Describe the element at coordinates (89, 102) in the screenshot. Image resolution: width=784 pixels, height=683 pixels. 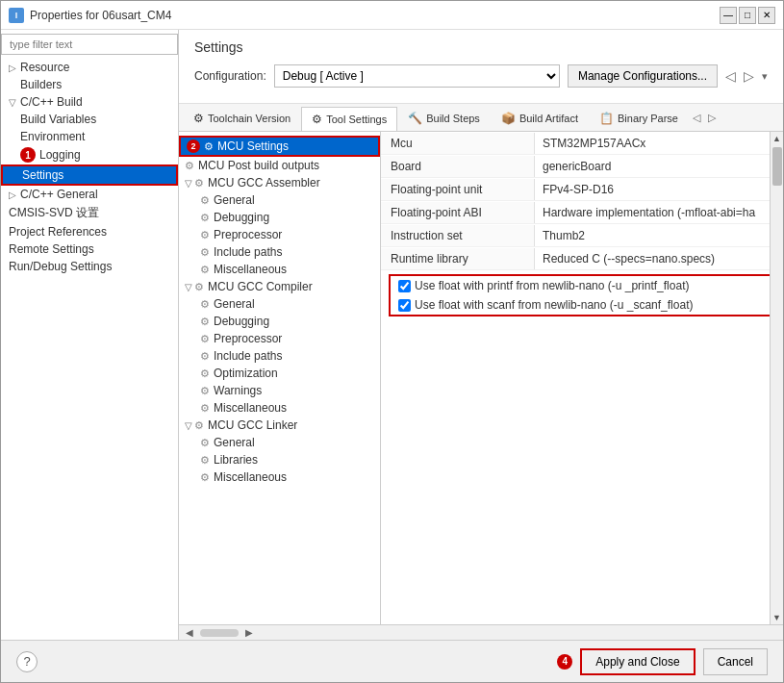
I see `sidebar-item-cpp-build: ▽ C/C++ Build` at that location.